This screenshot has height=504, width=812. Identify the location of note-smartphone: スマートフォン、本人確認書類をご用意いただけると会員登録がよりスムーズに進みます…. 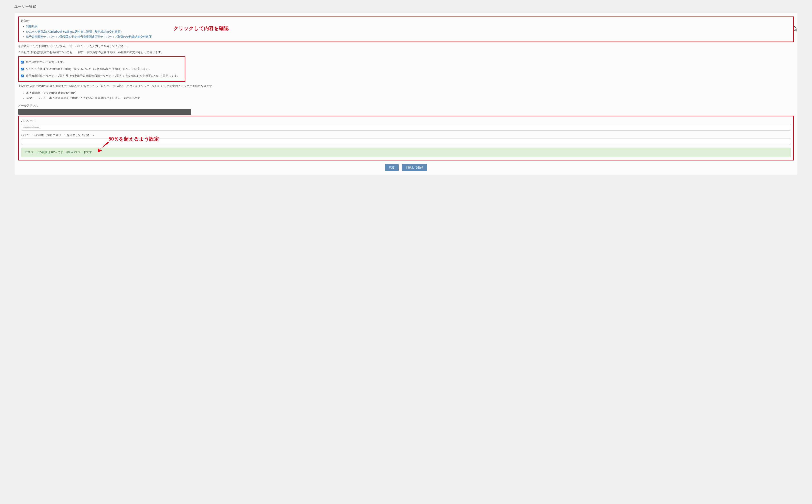
(410, 98).